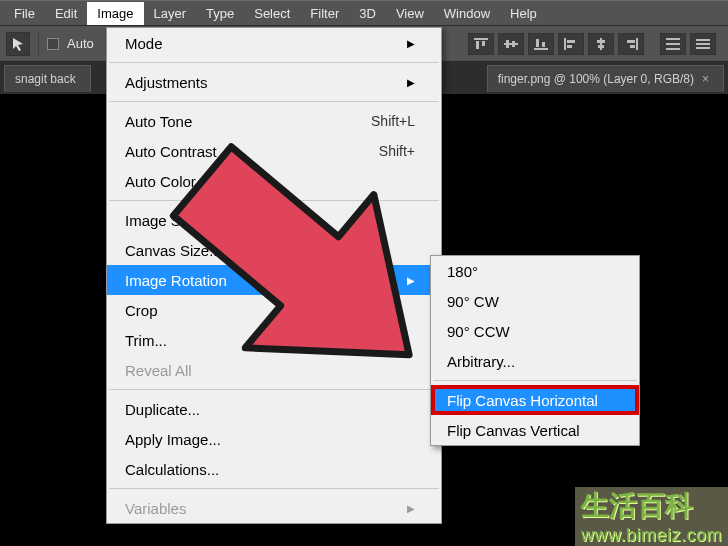 This screenshot has width=728, height=546. Describe the element at coordinates (162, 410) in the screenshot. I see `menu-item-label: Duplicate...` at that location.